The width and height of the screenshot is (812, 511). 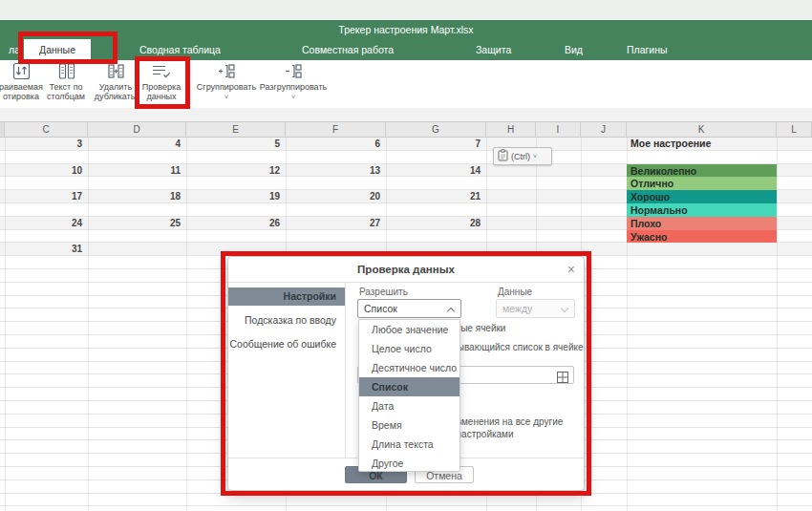 I want to click on cell-C: 31, so click(x=44, y=249).